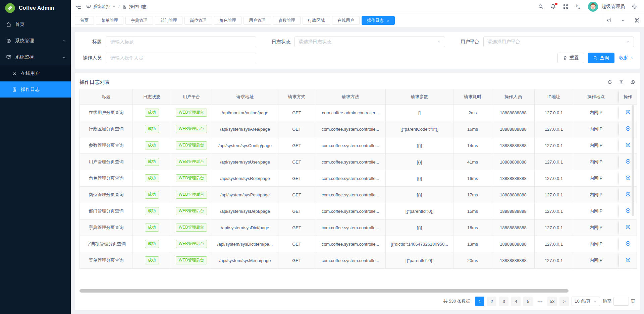 The height and width of the screenshot is (314, 644). What do you see at coordinates (198, 20) in the screenshot?
I see `tab-岗位管理: 岗位管理` at bounding box center [198, 20].